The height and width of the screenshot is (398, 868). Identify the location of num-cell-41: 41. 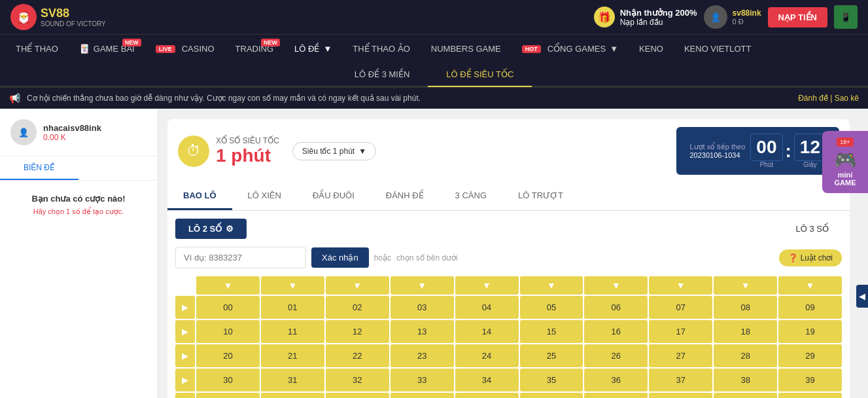
(293, 395).